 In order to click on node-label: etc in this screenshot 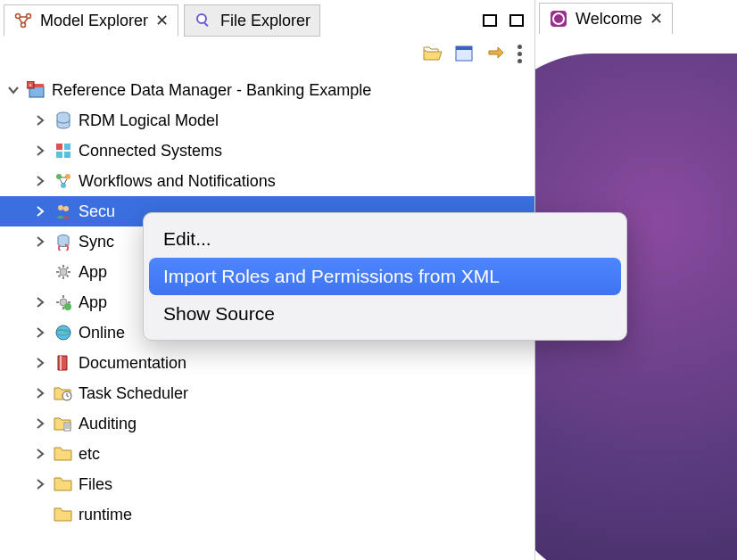, I will do `click(89, 455)`.